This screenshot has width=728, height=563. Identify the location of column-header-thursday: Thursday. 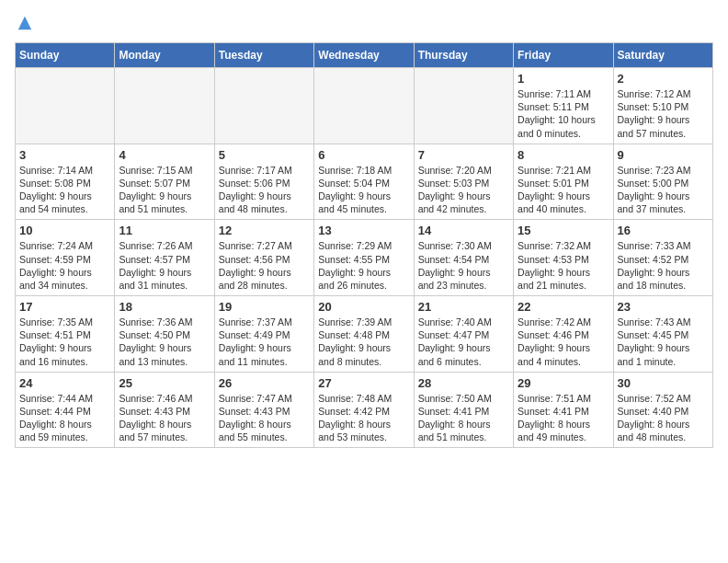
(463, 55).